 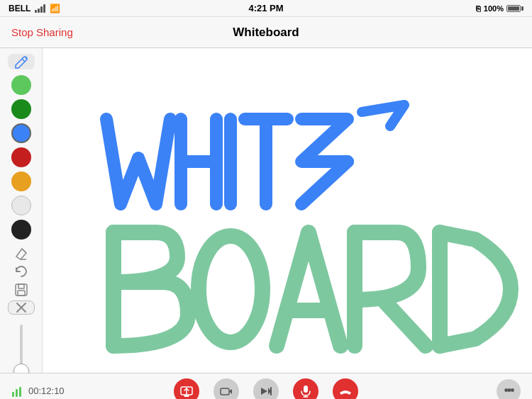 What do you see at coordinates (187, 389) in the screenshot?
I see `screen-share-button` at bounding box center [187, 389].